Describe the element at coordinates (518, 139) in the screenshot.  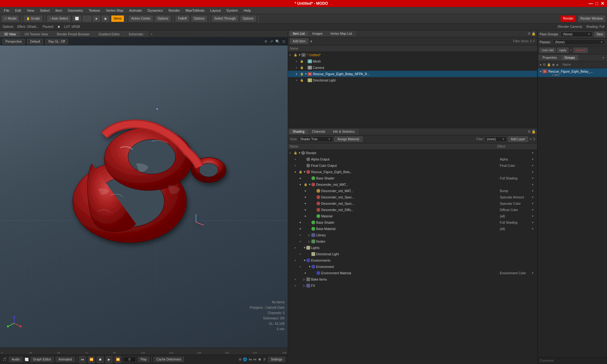
I see `add-layer-btn: Add Layer` at that location.